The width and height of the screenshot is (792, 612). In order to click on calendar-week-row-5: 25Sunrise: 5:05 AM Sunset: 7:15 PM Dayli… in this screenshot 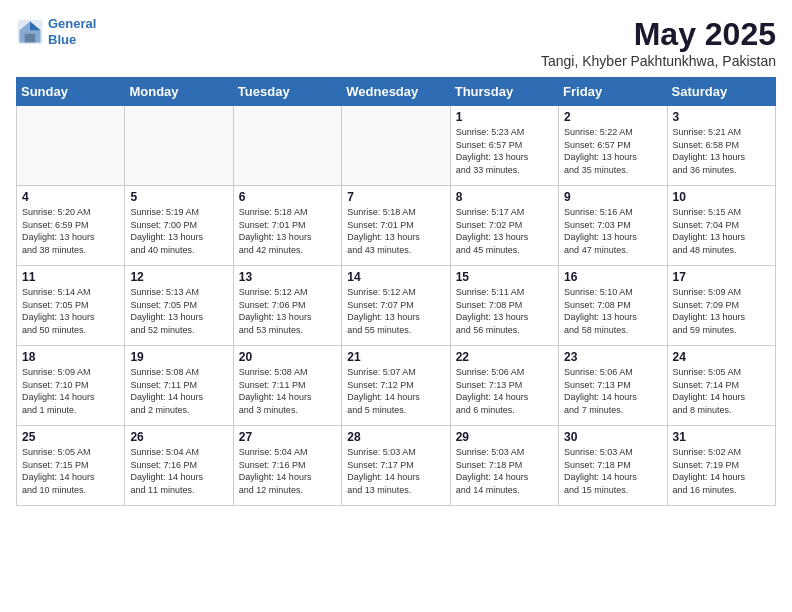, I will do `click(396, 466)`.